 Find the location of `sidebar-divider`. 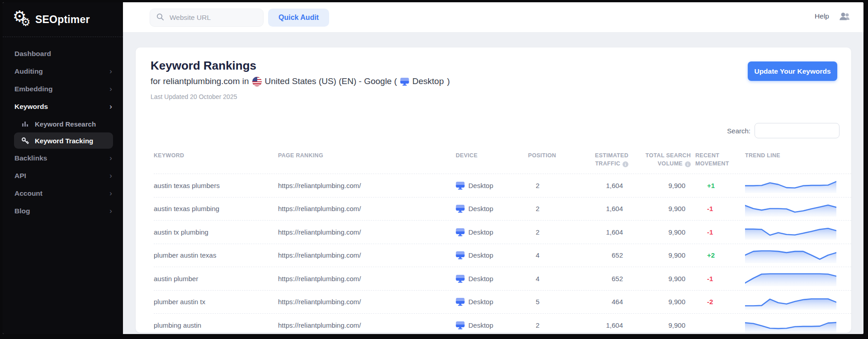

sidebar-divider is located at coordinates (63, 37).